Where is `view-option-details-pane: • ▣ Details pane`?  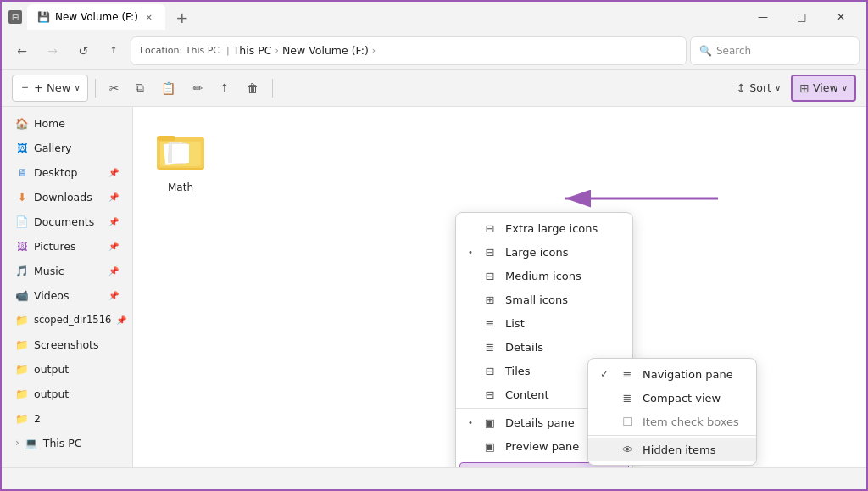
view-option-details-pane: • ▣ Details pane is located at coordinates (544, 422).